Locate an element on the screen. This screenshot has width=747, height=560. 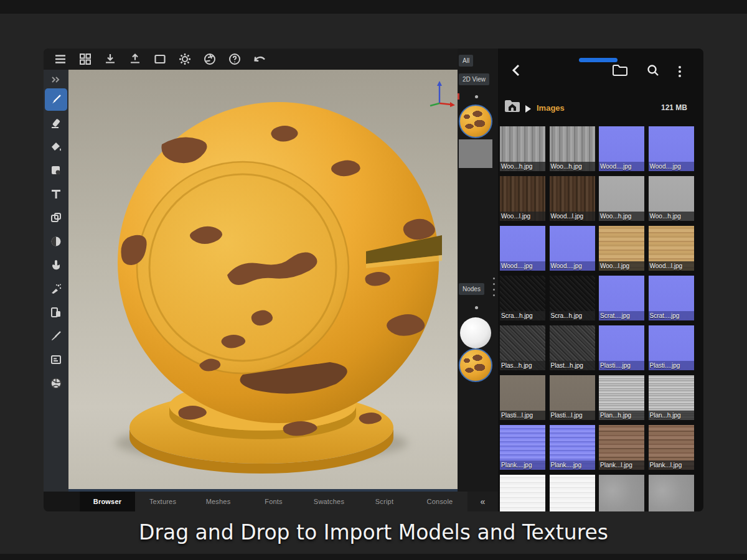
breadcrumb-folder: Images is located at coordinates (550, 108).